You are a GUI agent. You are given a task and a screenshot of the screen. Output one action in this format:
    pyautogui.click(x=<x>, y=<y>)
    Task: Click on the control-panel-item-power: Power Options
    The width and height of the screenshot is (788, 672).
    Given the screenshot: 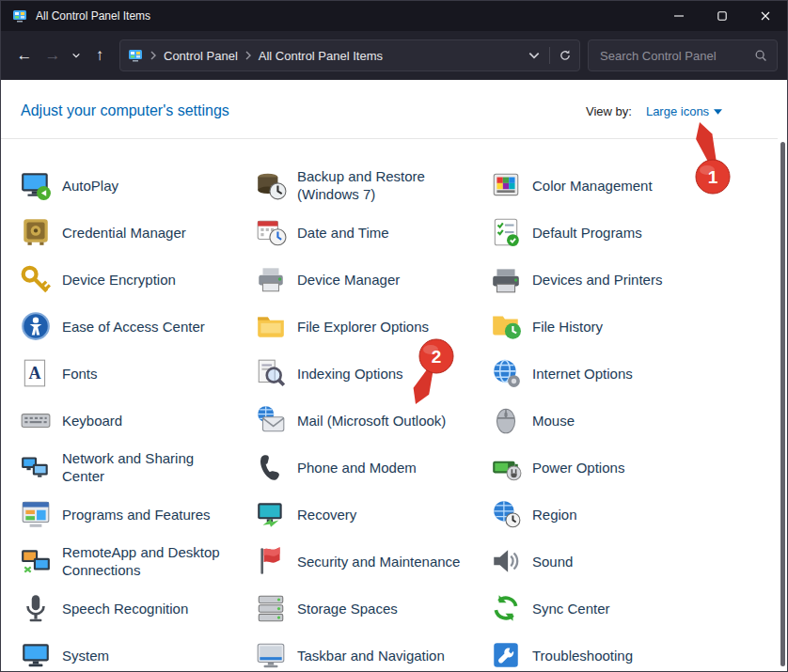 What is the action you would take?
    pyautogui.click(x=607, y=467)
    